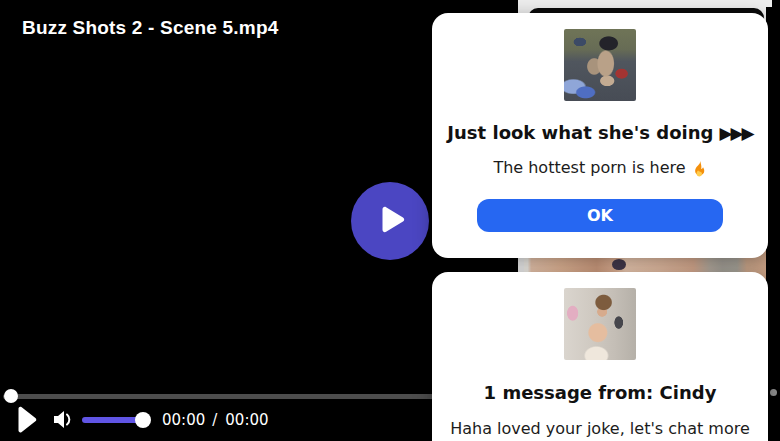  Describe the element at coordinates (150, 28) in the screenshot. I see `video-title: Buzz Shots 2 - Scene 5.mp4` at that location.